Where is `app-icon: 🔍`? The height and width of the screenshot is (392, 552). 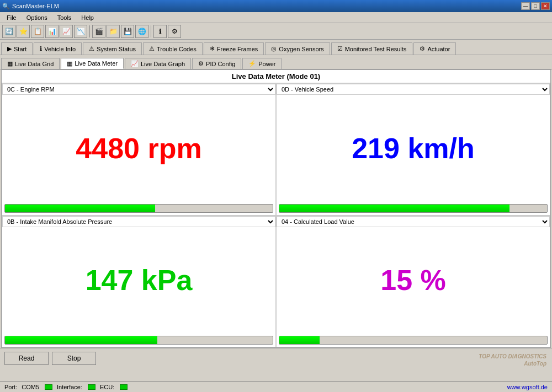 app-icon: 🔍 is located at coordinates (6, 7).